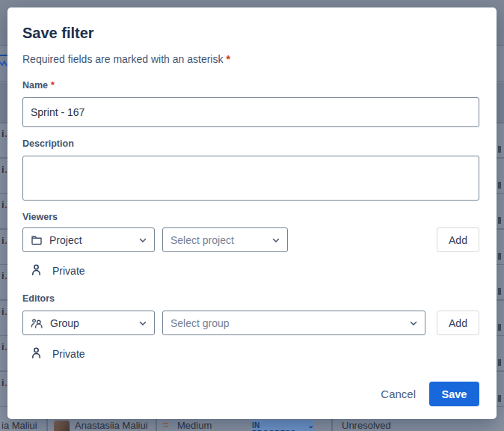 This screenshot has width=504, height=431. Describe the element at coordinates (251, 33) in the screenshot. I see `dialog-title: Save filter` at that location.